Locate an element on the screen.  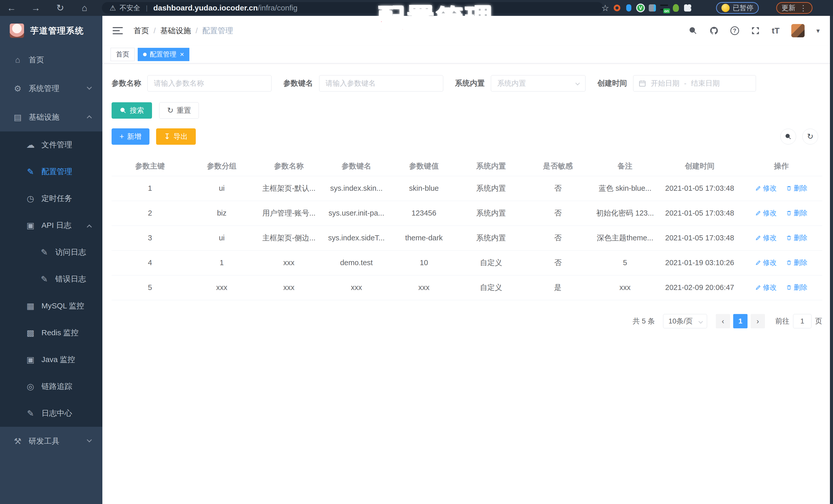
col-actions: 操作 is located at coordinates (782, 166).